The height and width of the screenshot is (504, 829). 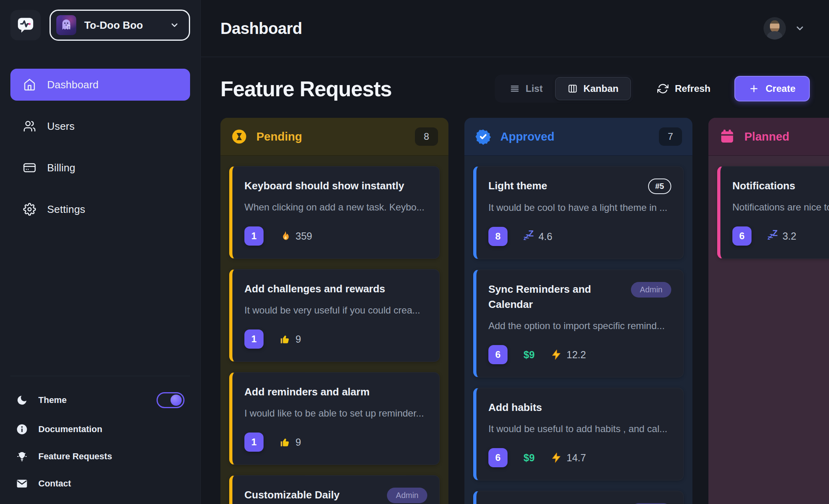 What do you see at coordinates (123, 26) in the screenshot?
I see `project-name: To-Doo Boo` at bounding box center [123, 26].